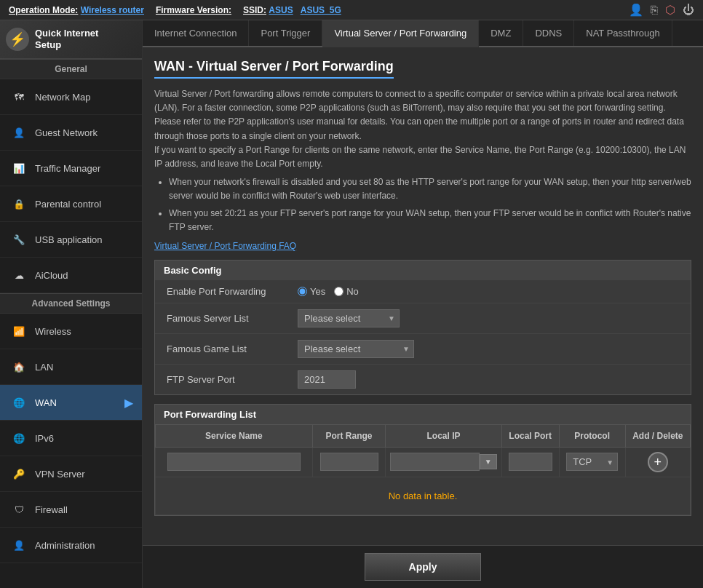  Describe the element at coordinates (71, 39) in the screenshot. I see `quick-internet-setup: ⚡ Quick InternetSetup` at that location.